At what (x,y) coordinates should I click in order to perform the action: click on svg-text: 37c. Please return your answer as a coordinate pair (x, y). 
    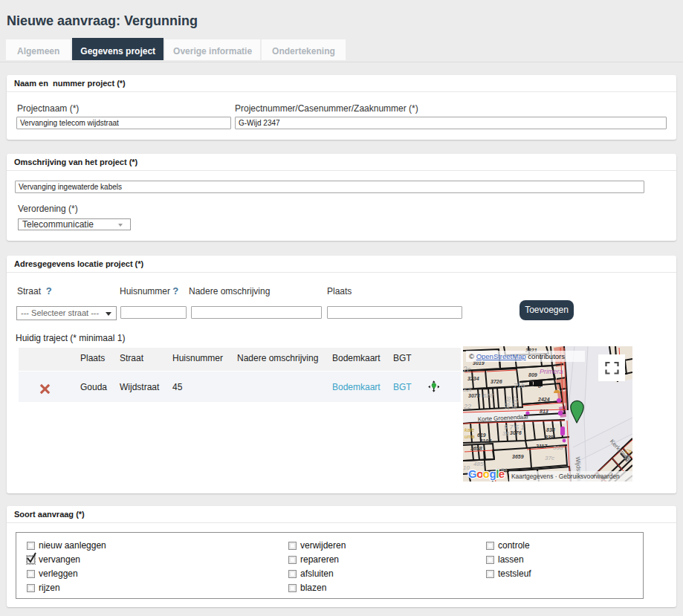
    Looking at the image, I should click on (550, 458).